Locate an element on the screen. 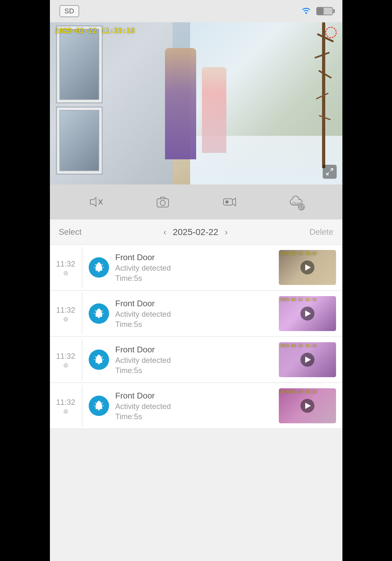  window-glass-bottom is located at coordinates (79, 141).